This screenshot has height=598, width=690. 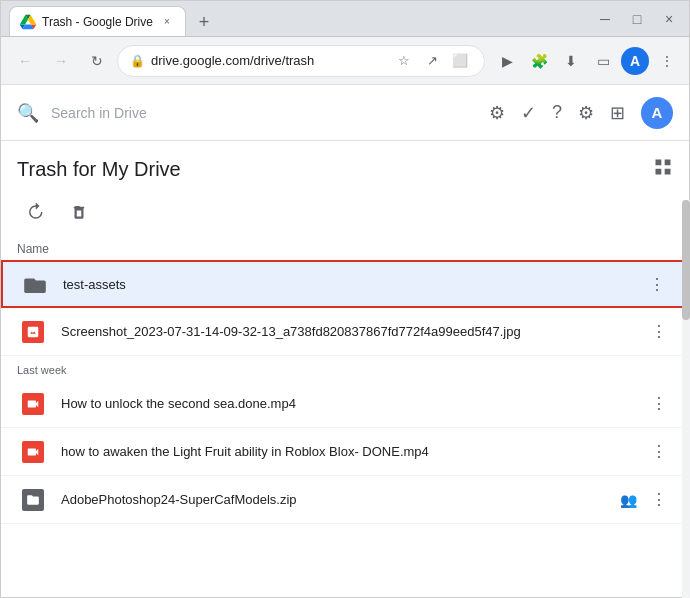 I want to click on address-bar: ← → ↻ 🔒 drive.google.com/drive/trash ☆ ↗…, so click(x=345, y=61).